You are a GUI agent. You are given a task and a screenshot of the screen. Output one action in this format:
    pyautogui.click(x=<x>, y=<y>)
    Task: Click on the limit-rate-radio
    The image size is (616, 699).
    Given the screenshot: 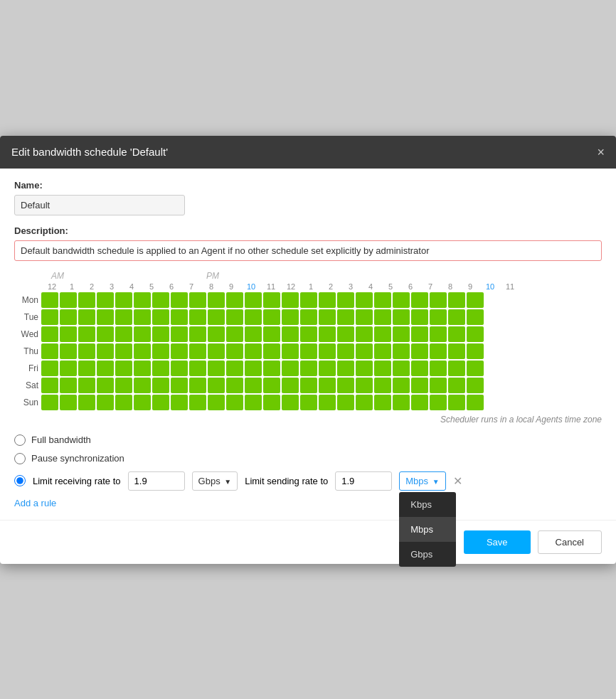 What is the action you would take?
    pyautogui.click(x=20, y=481)
    